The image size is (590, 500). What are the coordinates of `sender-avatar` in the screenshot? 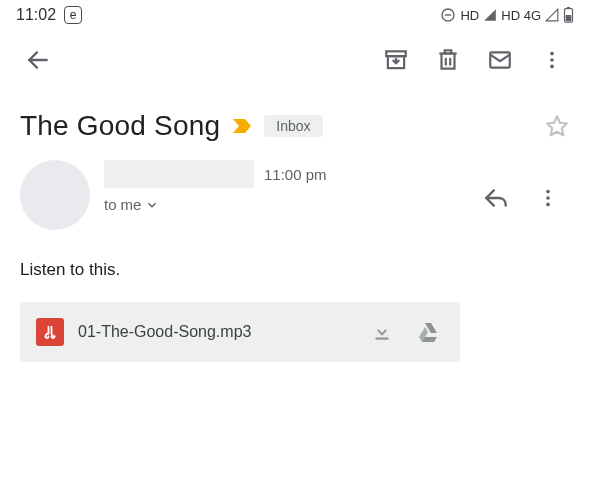 It's located at (55, 195).